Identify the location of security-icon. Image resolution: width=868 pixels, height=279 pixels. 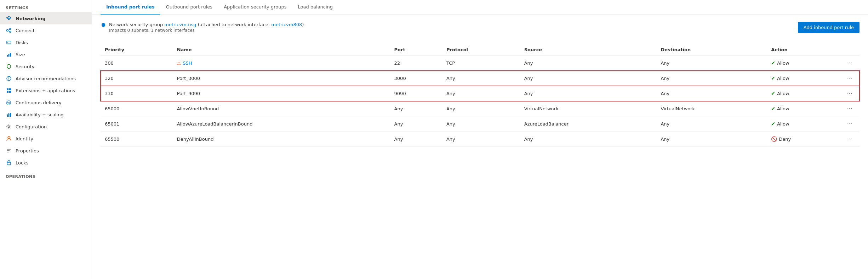
(9, 66).